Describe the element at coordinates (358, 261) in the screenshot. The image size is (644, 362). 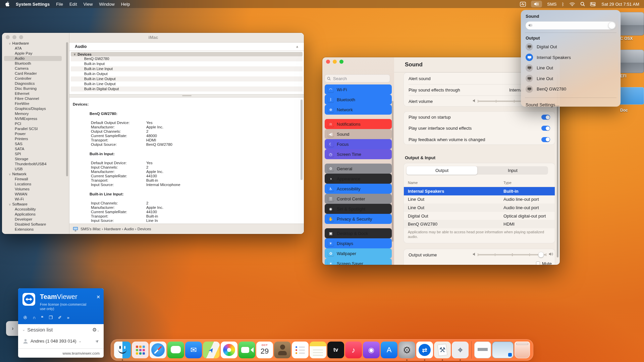
I see `sidebar-item-screen-saver: ✶ Screen Saver` at that location.